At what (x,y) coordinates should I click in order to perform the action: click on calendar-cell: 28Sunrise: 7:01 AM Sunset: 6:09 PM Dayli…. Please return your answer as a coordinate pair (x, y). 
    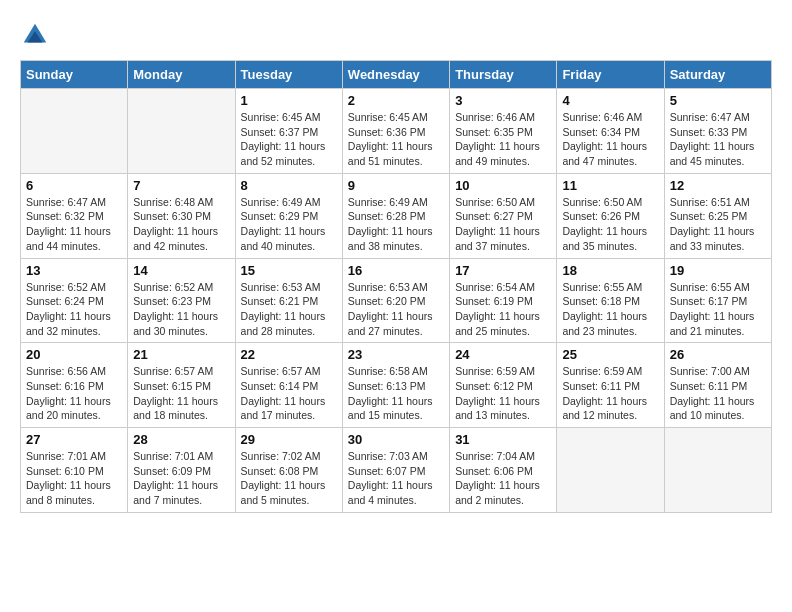
    Looking at the image, I should click on (182, 470).